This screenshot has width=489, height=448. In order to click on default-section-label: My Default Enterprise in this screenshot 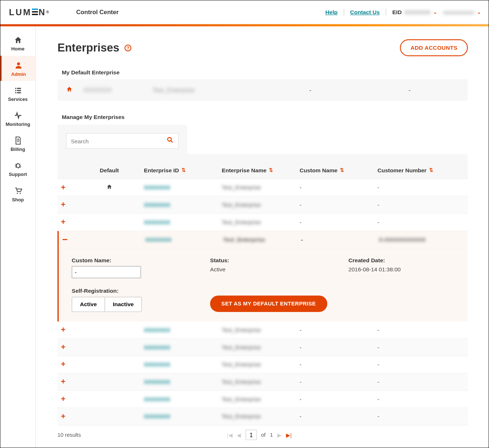, I will do `click(265, 73)`.